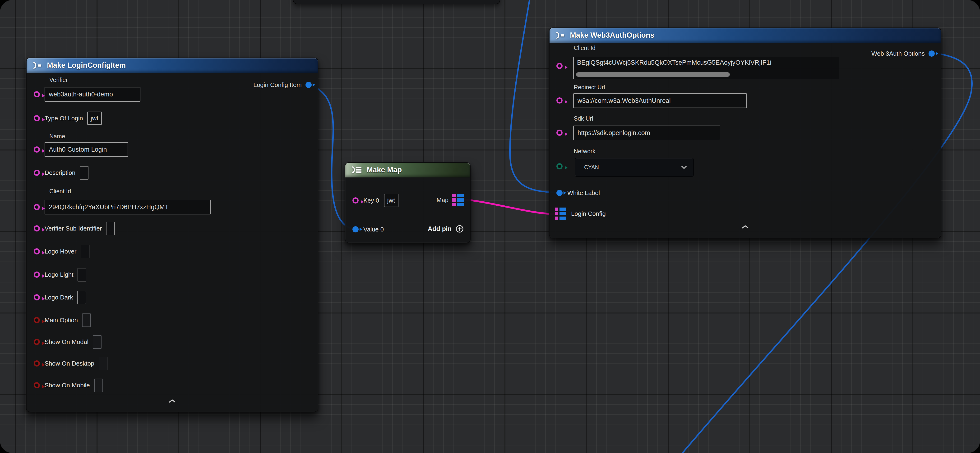 This screenshot has width=980, height=453. Describe the element at coordinates (60, 252) in the screenshot. I see `pin-label: Logo Hover` at that location.